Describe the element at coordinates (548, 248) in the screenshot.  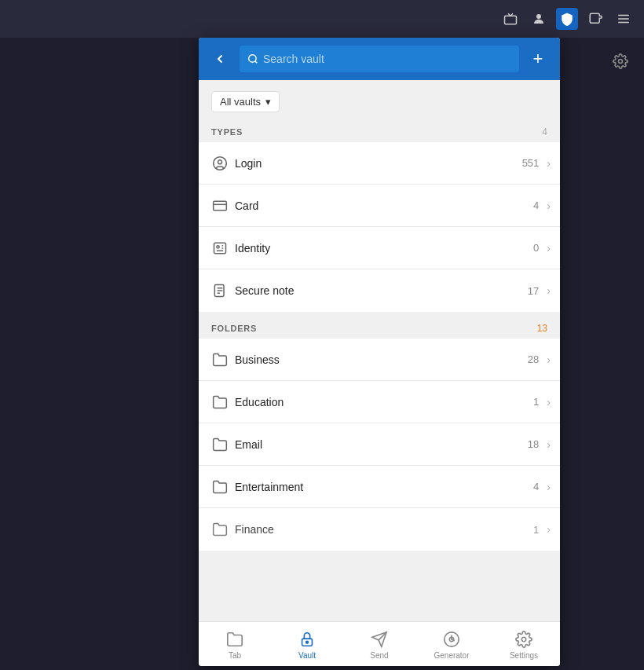
I see `identity-chevron-icon: ›` at that location.